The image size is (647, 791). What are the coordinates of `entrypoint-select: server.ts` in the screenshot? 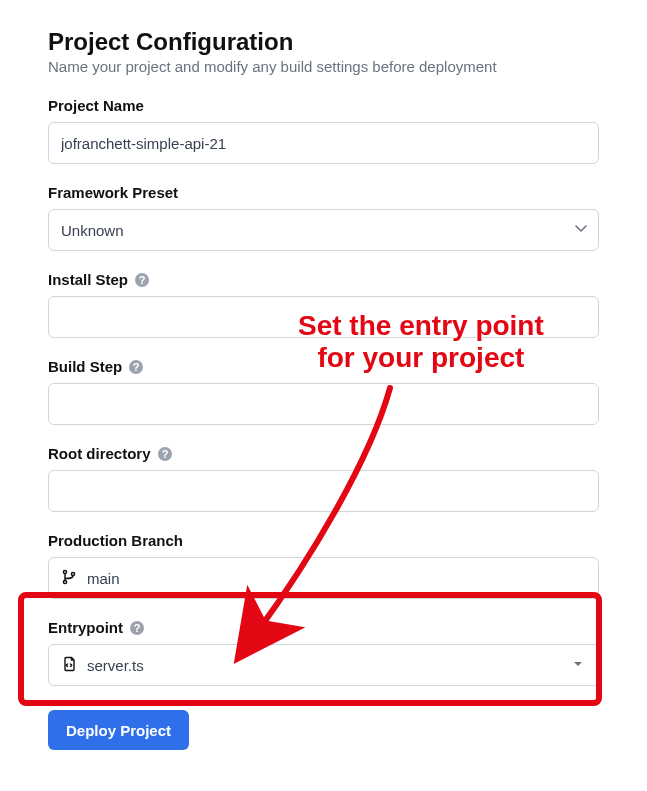 It's located at (324, 665).